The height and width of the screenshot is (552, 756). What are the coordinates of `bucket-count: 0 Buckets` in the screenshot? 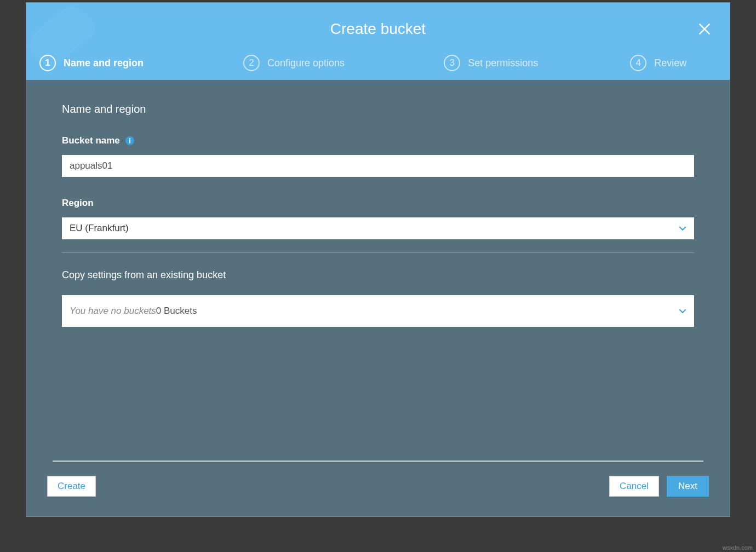 It's located at (176, 311).